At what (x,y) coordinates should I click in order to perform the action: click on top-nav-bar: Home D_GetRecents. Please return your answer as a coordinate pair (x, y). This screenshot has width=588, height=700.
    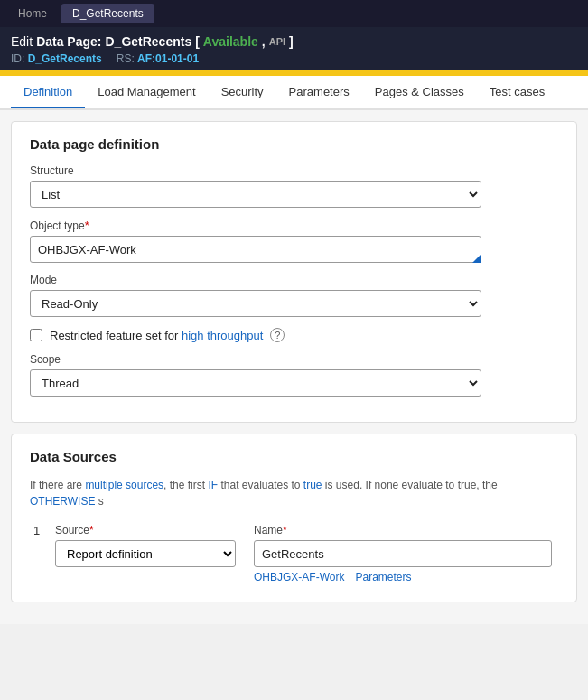
    Looking at the image, I should click on (294, 14).